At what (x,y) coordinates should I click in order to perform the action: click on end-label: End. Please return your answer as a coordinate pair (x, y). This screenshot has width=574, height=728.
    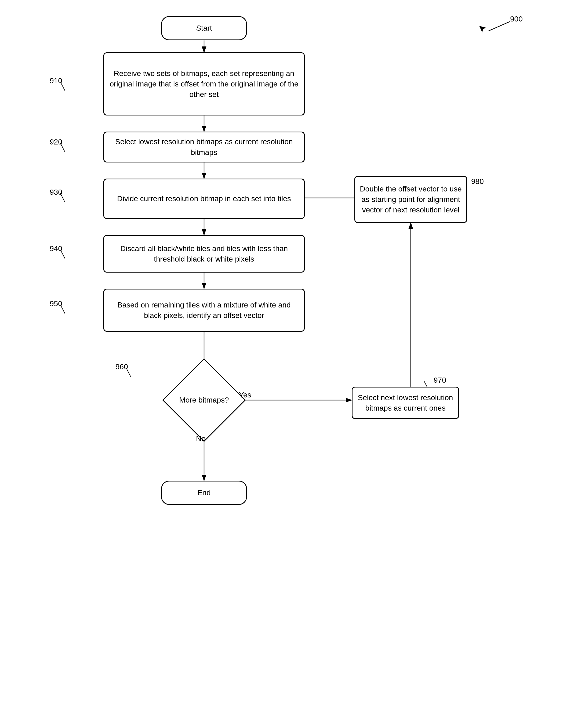
    Looking at the image, I should click on (204, 493).